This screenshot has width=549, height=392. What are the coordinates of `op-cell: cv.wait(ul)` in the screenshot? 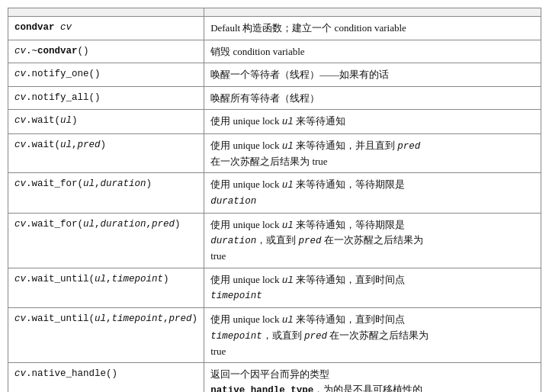 It's located at (107, 122).